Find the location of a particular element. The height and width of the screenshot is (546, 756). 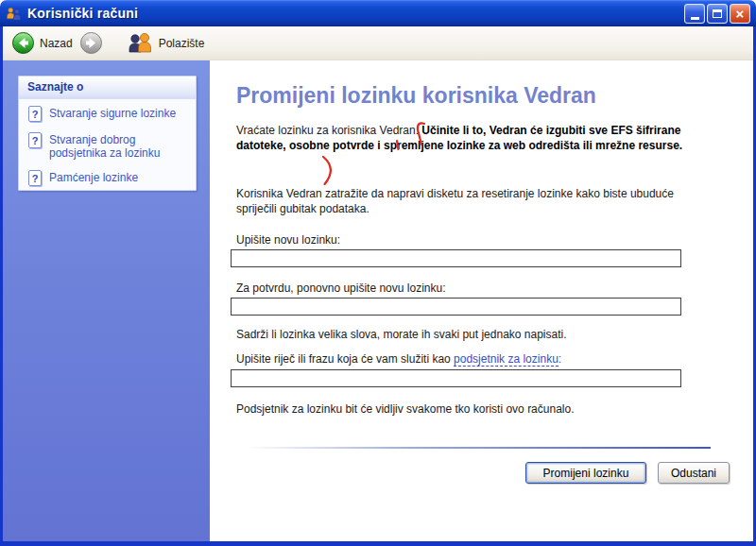

minimize-button is located at coordinates (695, 13).